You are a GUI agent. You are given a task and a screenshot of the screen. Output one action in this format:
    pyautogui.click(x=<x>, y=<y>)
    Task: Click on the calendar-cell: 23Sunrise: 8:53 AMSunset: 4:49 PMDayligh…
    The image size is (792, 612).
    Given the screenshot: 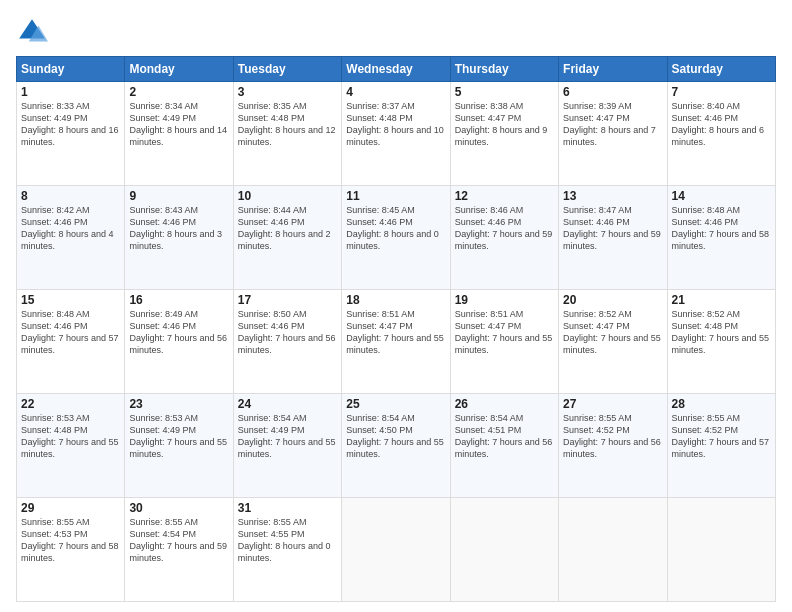 What is the action you would take?
    pyautogui.click(x=179, y=446)
    